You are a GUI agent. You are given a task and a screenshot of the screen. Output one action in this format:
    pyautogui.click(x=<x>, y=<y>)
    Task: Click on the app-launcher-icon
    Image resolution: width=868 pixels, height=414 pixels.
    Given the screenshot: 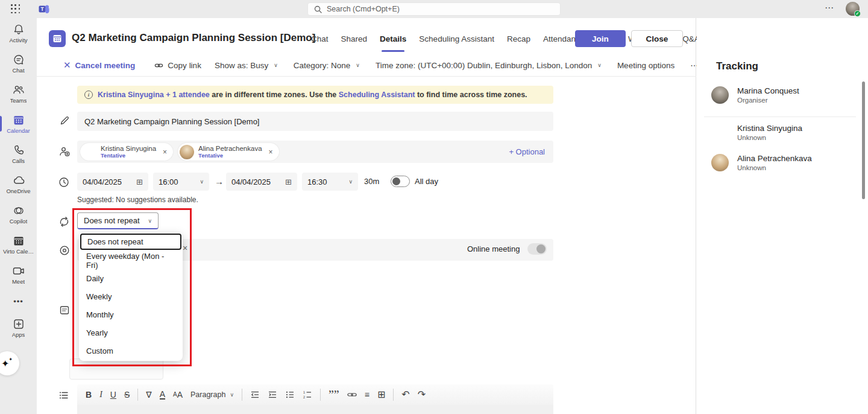 What is the action you would take?
    pyautogui.click(x=16, y=9)
    